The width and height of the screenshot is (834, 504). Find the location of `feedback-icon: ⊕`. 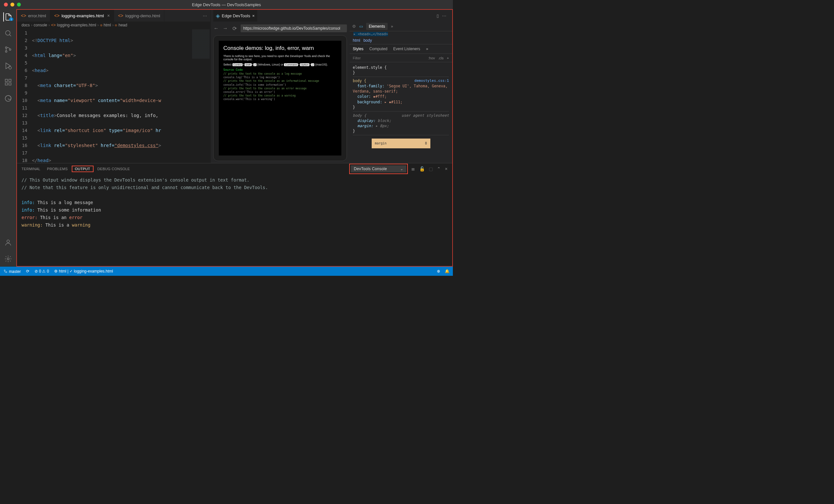

feedback-icon: ⊕ is located at coordinates (439, 271).